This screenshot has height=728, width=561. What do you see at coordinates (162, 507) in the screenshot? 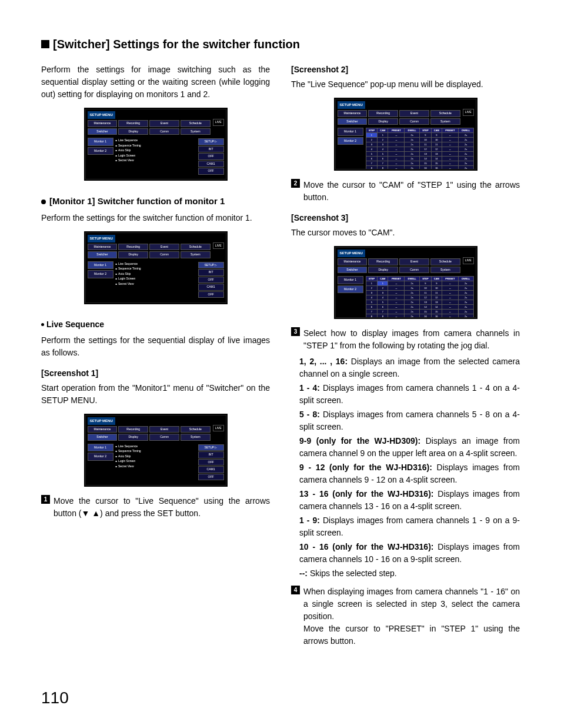
I see `step-1-text: Move the cursor to "Live Sequence" using…` at bounding box center [162, 507].